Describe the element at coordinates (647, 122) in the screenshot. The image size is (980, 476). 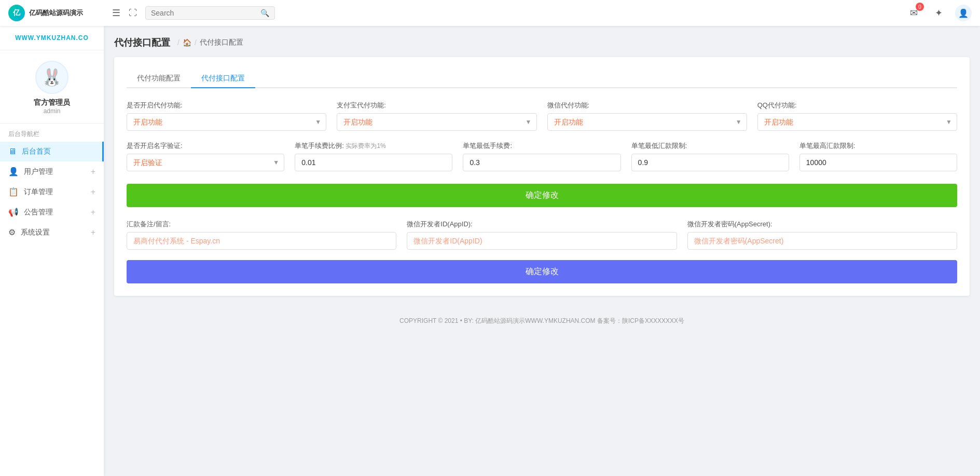
I see `select-wechat-payment: 开启功能 关闭功能` at that location.